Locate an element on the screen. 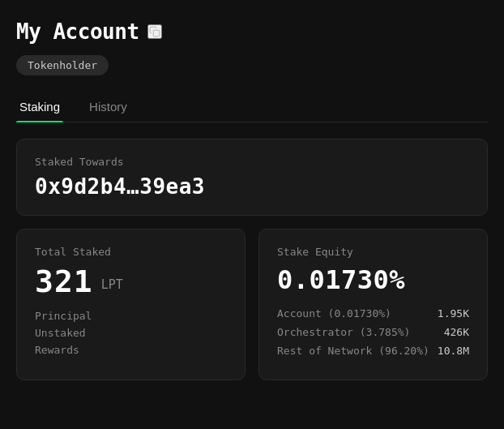  staked-address: 0x9d2b4…39ea3 is located at coordinates (252, 187).